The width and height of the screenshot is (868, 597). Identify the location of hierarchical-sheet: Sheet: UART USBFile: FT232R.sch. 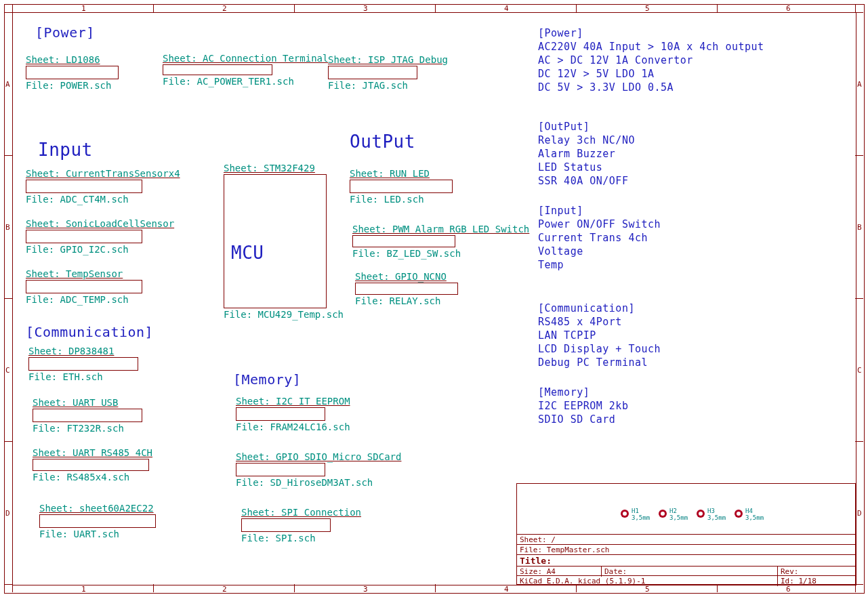
(87, 415).